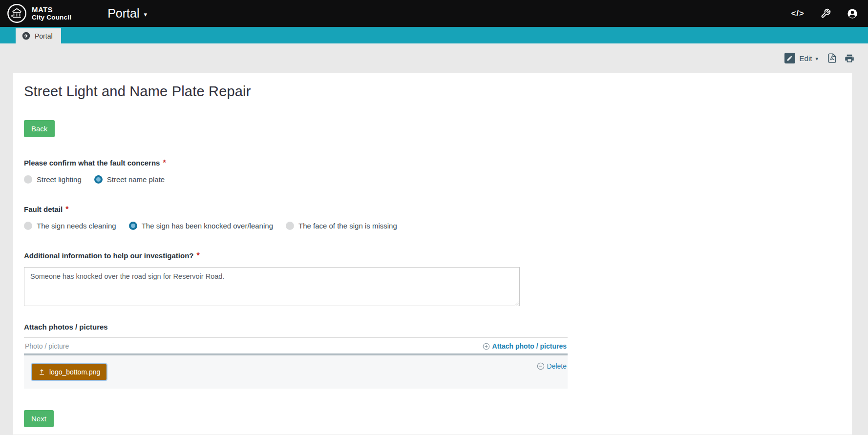  Describe the element at coordinates (52, 18) in the screenshot. I see `brand-subtitle: City Council` at that location.